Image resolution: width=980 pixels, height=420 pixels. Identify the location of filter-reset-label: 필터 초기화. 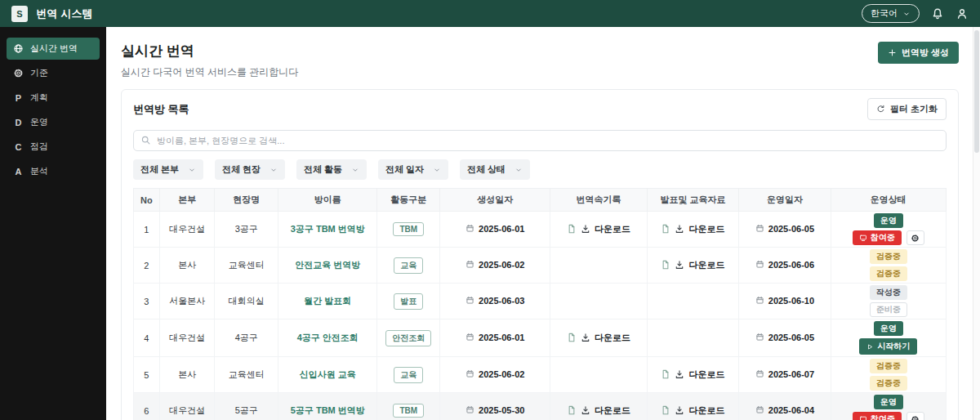
(914, 109).